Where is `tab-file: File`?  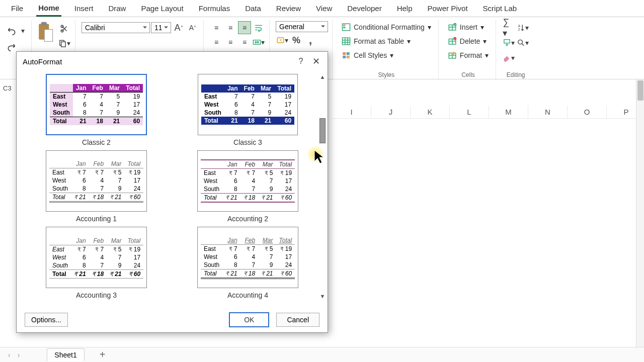
tab-file: File is located at coordinates (17, 8).